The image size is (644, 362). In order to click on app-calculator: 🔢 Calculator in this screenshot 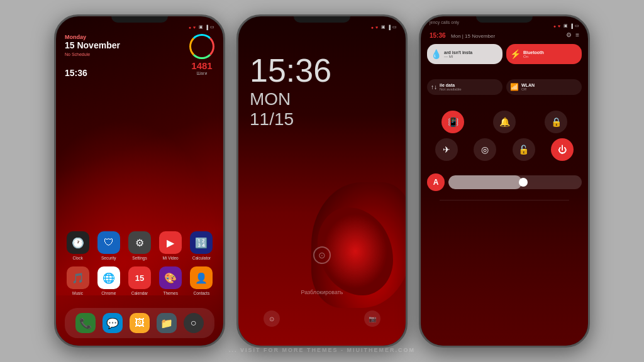, I will do `click(201, 246)`.